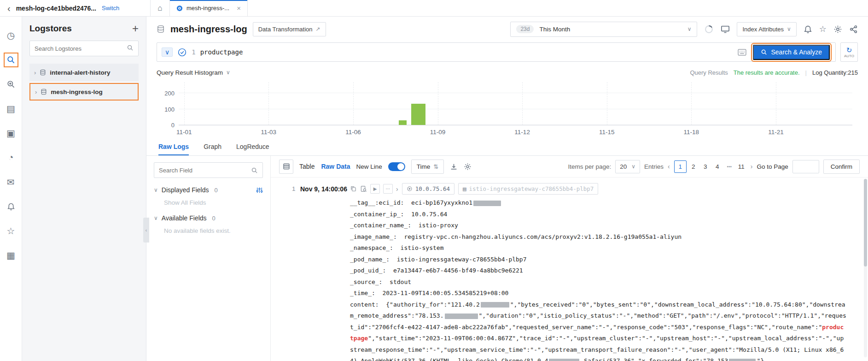 This screenshot has width=868, height=361. I want to click on log-field-value: stdout, so click(401, 282).